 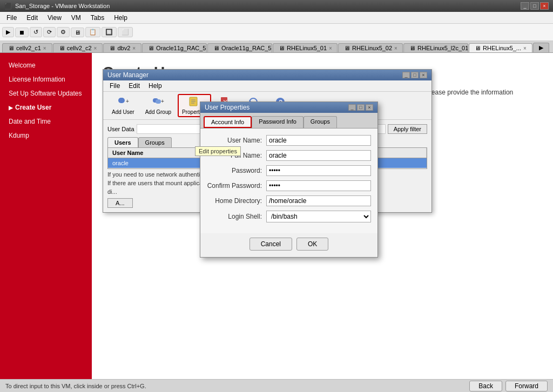 What do you see at coordinates (289, 201) in the screenshot?
I see `up-field-homedir-row: Home Directory:` at bounding box center [289, 201].